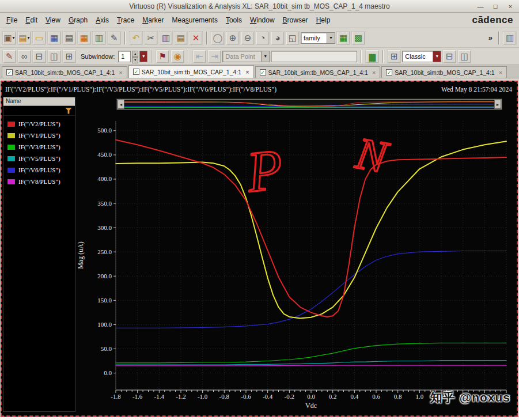  What do you see at coordinates (105, 154) in the screenshot?
I see `svg-text: 450.0` at bounding box center [105, 154].